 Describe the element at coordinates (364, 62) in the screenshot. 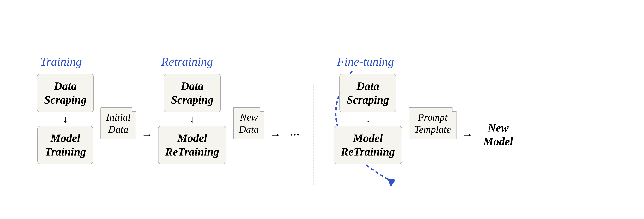

I see `finetuning-title: Fine-tuning` at that location.